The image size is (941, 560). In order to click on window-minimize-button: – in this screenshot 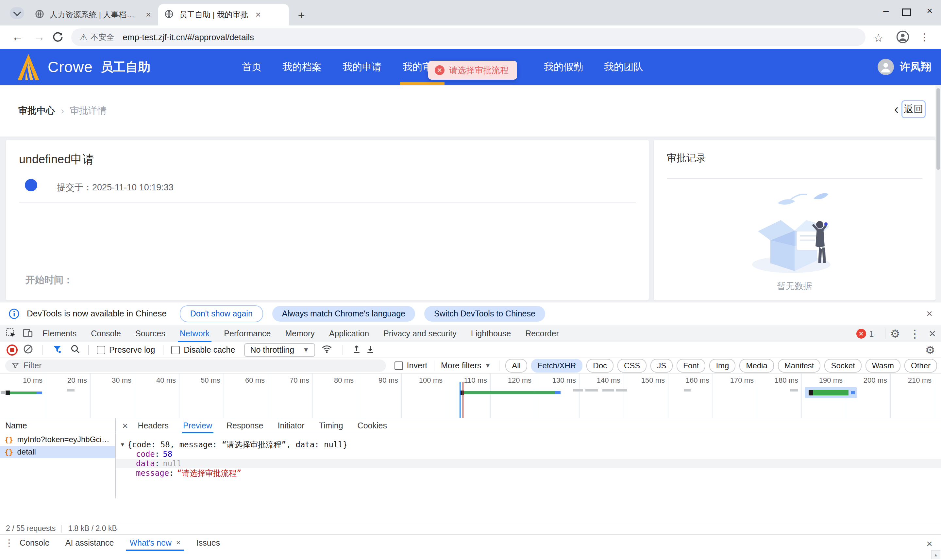, I will do `click(886, 11)`.